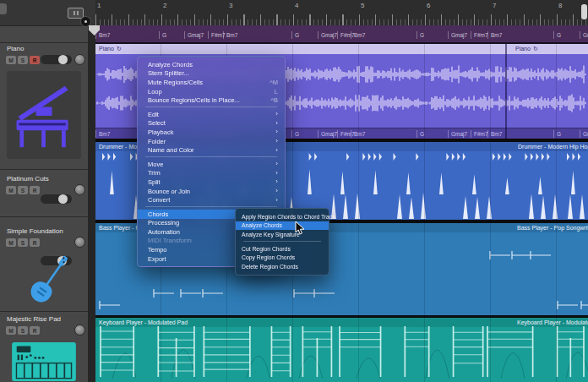 The image size is (588, 382). I want to click on keyboard-track-lane: Keyboard Player - Modulated Pad Keyboard…, so click(341, 350).